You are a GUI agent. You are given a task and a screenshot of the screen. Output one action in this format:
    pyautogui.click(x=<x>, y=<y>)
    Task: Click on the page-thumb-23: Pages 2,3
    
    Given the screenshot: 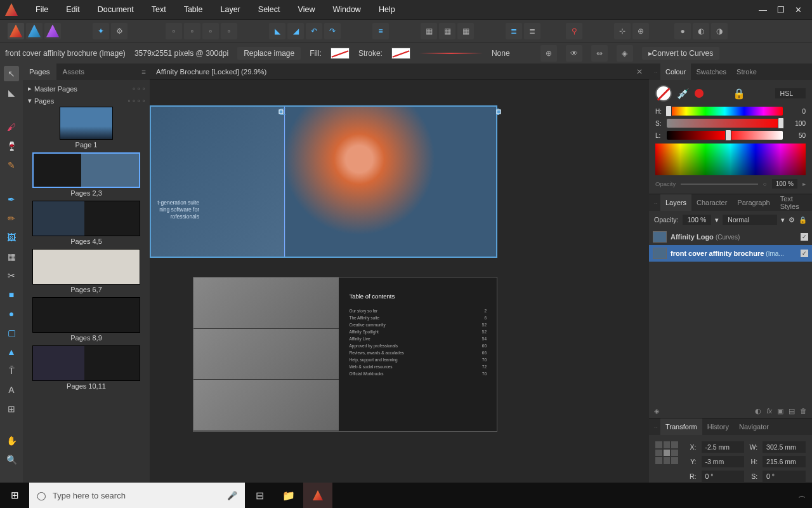 What is the action you would take?
    pyautogui.click(x=86, y=175)
    